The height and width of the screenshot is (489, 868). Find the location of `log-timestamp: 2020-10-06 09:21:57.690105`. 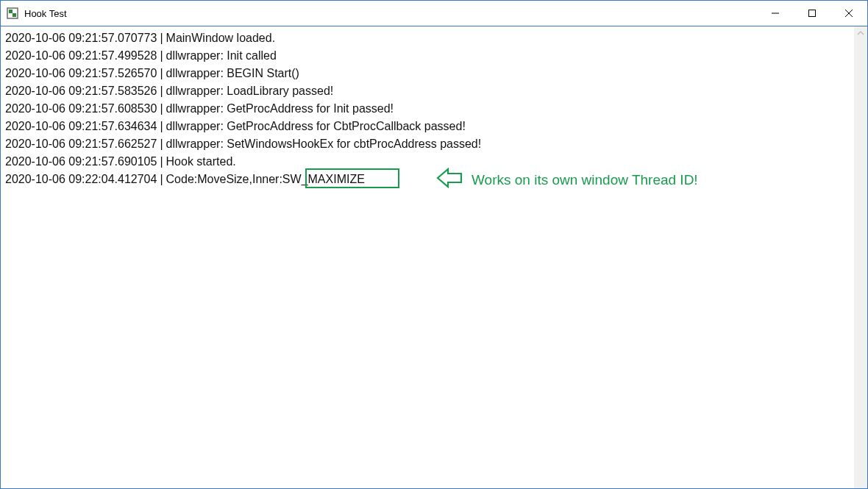

log-timestamp: 2020-10-06 09:21:57.690105 is located at coordinates (81, 162).